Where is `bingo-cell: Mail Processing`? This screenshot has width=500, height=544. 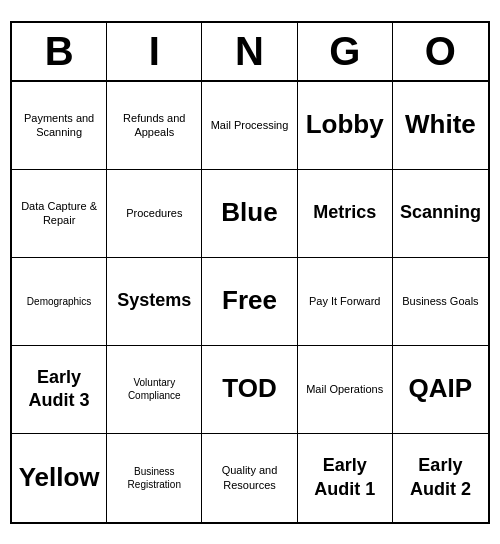 bingo-cell: Mail Processing is located at coordinates (250, 126).